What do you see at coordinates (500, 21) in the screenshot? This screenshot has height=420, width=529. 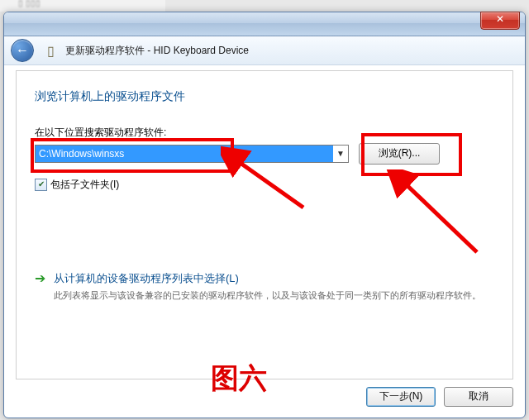 I see `close-button: ✕` at bounding box center [500, 21].